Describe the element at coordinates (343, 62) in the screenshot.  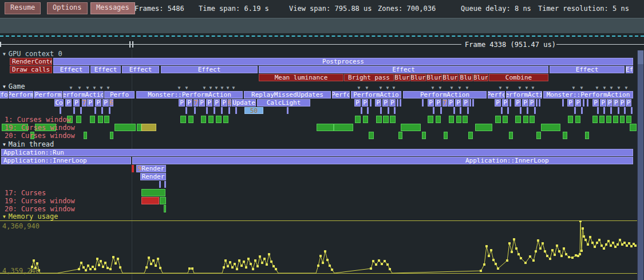
I see `gpu-renderpass-row-zone: Postprocess` at that location.